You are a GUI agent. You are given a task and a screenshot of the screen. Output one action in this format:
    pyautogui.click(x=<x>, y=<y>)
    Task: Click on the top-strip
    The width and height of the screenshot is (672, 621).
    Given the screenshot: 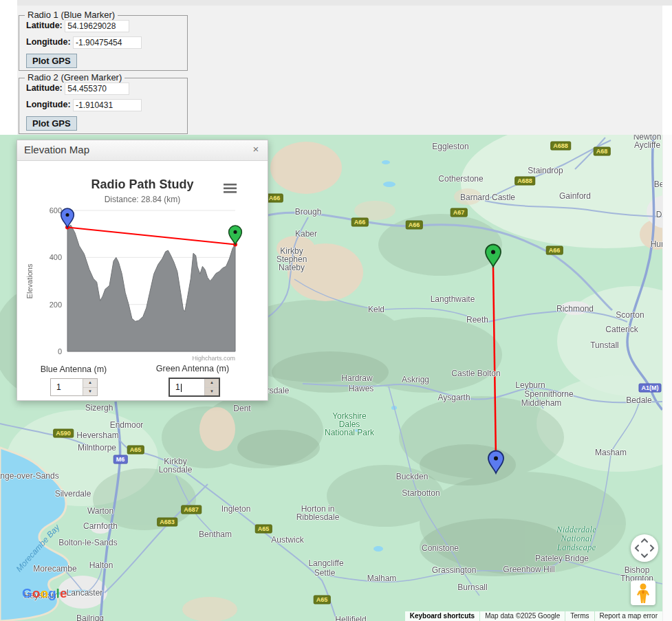 What is the action you would take?
    pyautogui.click(x=345, y=3)
    